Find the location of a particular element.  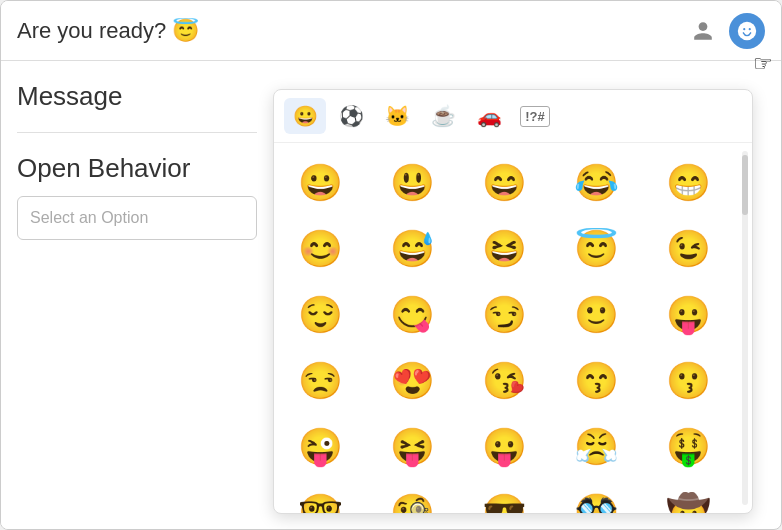

emoji-tab-animal: 🐱 is located at coordinates (397, 116).